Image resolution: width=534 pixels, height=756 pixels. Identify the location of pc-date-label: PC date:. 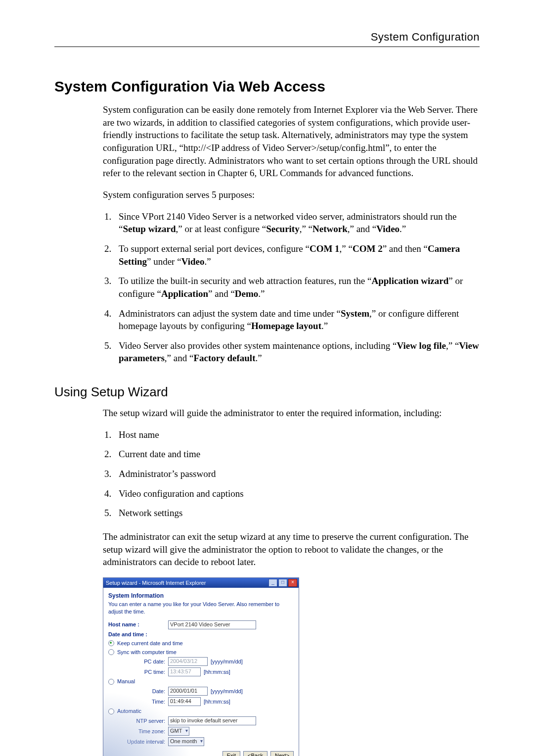
(136, 662).